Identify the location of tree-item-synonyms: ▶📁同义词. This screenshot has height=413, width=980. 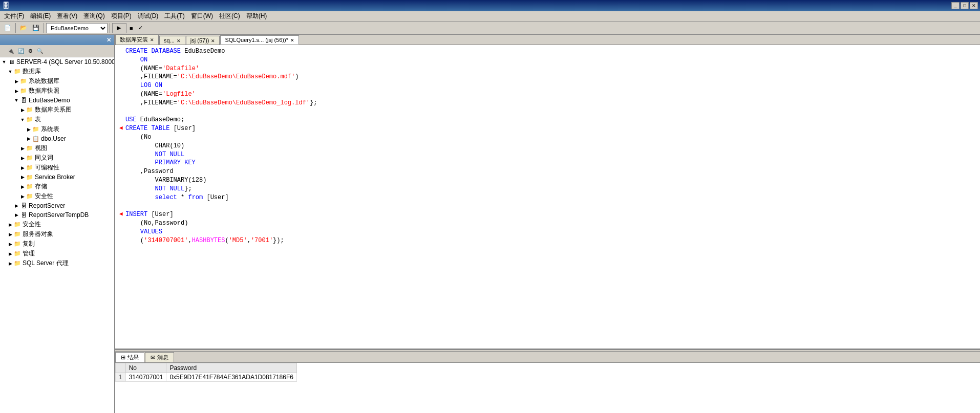
(57, 158).